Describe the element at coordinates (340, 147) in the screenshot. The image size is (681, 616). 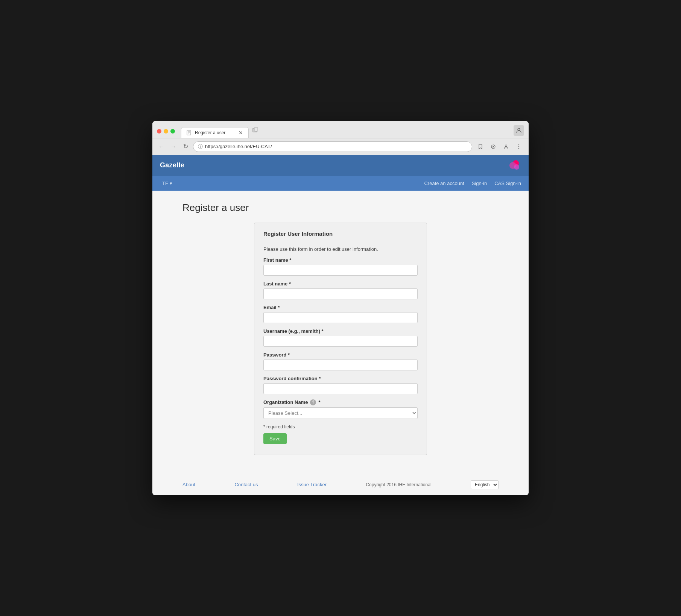
I see `address-bar: ← → ↻ ⓘ https://gazelle.ihe.net/EU-CAT/` at that location.